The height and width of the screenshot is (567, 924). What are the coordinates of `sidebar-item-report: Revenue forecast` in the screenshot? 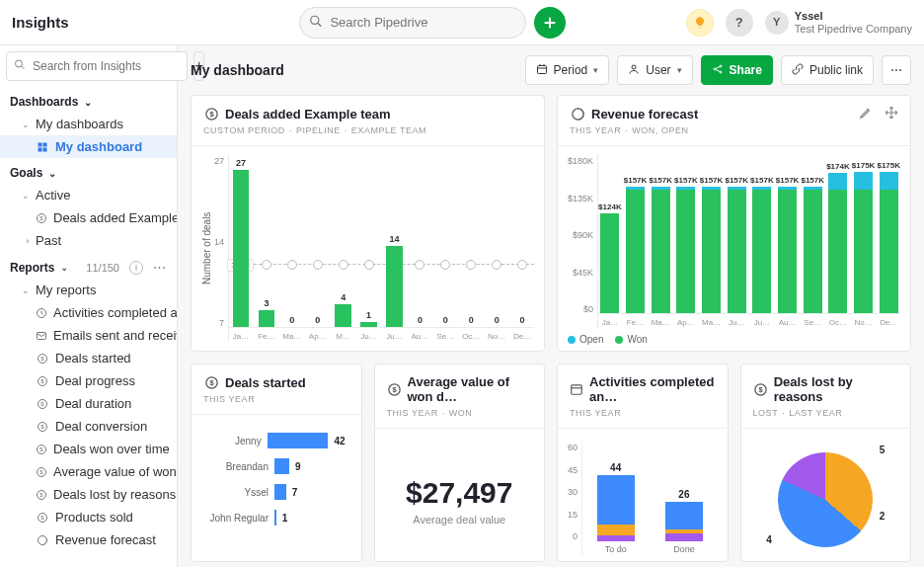 It's located at (89, 539).